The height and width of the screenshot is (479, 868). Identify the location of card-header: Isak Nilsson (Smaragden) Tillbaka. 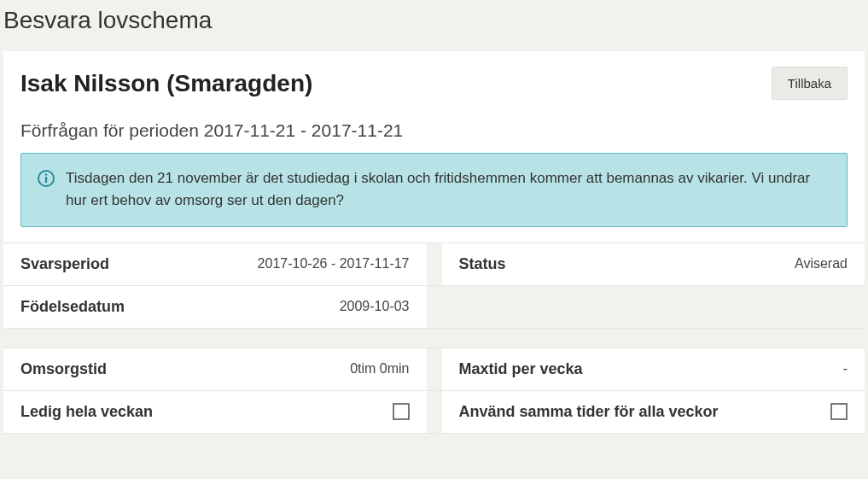
(434, 82).